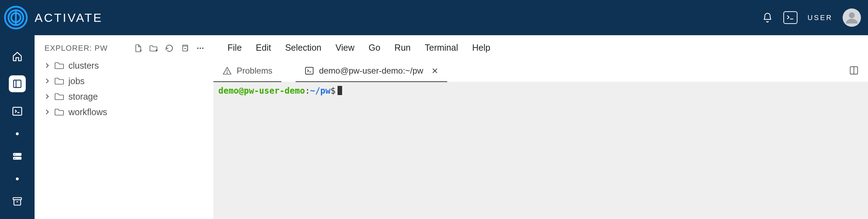 This screenshot has height=219, width=868. What do you see at coordinates (345, 48) in the screenshot?
I see `menu-view: View` at bounding box center [345, 48].